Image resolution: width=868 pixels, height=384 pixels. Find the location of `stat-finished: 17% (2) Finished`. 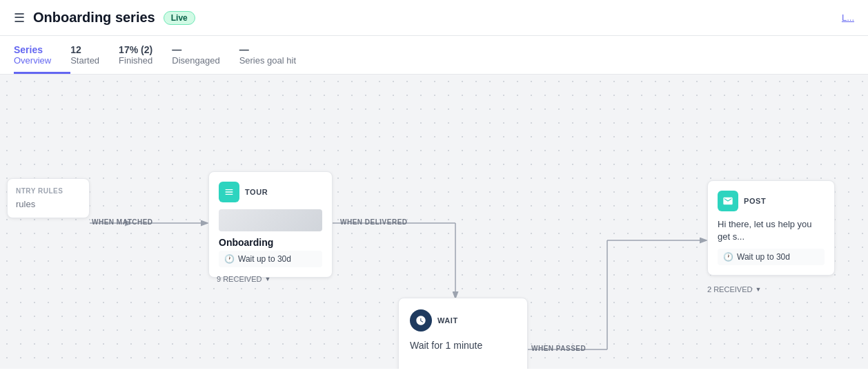

stat-finished: 17% (2) Finished is located at coordinates (145, 59).